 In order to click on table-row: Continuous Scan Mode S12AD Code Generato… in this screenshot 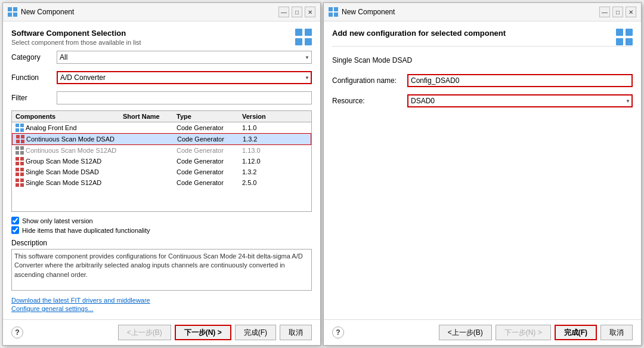, I will do `click(162, 150)`.